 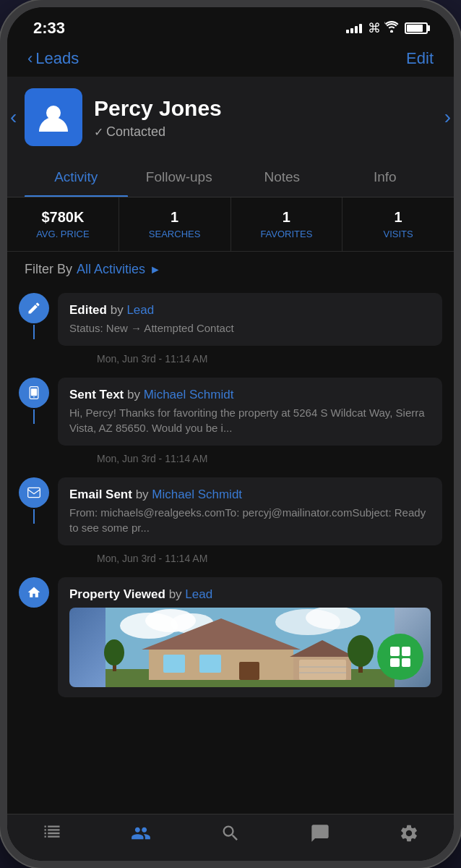 What do you see at coordinates (265, 109) in the screenshot?
I see `profile-name: Percy Jones` at bounding box center [265, 109].